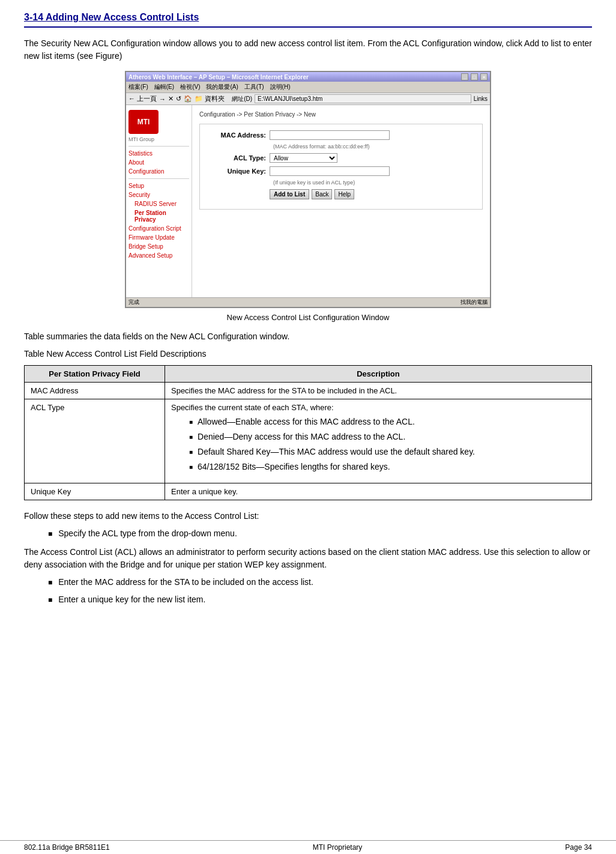 This screenshot has height=854, width=616. What do you see at coordinates (309, 374) in the screenshot?
I see `table-header-row: Per Station Privacy Field Description` at bounding box center [309, 374].